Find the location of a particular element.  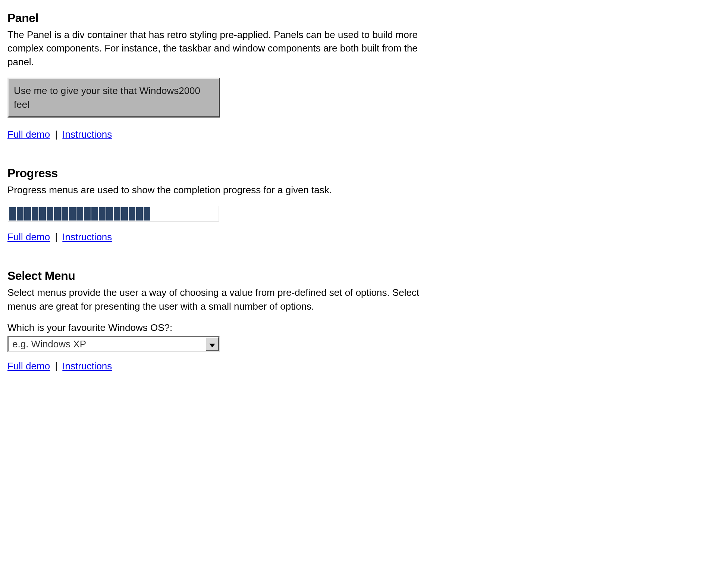

progress-instructions-link: Instructions is located at coordinates (87, 237).